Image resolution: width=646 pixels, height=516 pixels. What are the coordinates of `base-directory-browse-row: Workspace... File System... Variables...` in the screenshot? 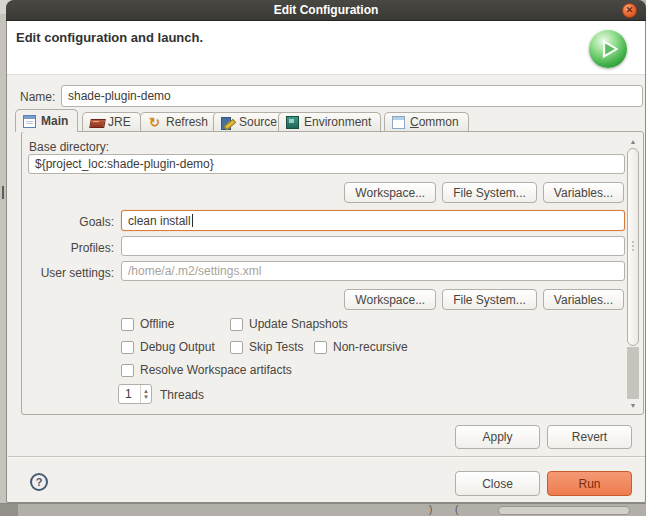 It's located at (484, 192).